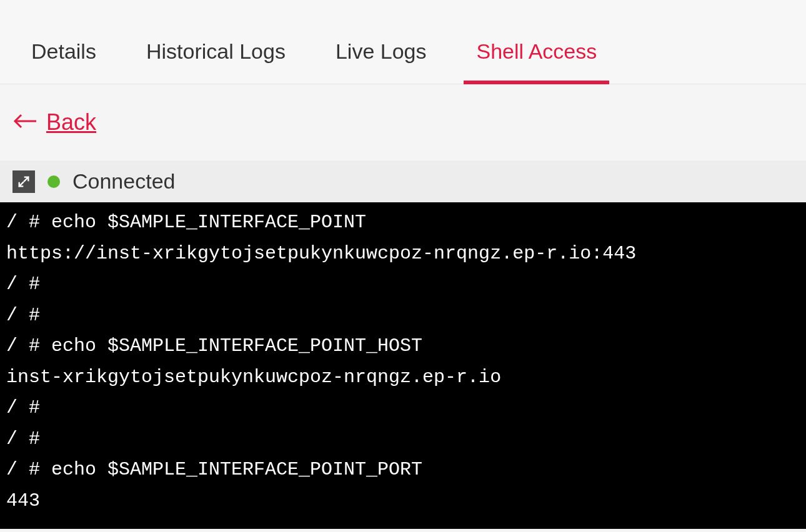  Describe the element at coordinates (71, 122) in the screenshot. I see `back-link: Back` at that location.